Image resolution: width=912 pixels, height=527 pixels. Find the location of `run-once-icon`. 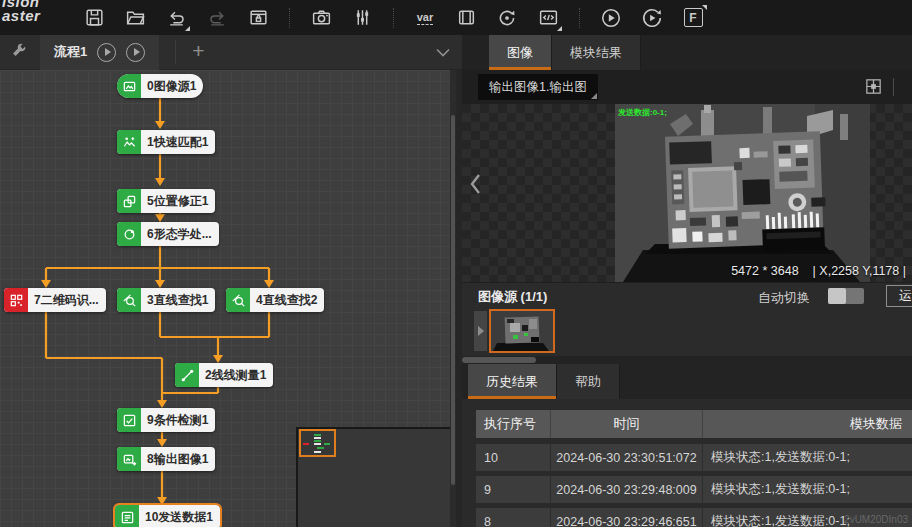

run-once-icon is located at coordinates (611, 18).